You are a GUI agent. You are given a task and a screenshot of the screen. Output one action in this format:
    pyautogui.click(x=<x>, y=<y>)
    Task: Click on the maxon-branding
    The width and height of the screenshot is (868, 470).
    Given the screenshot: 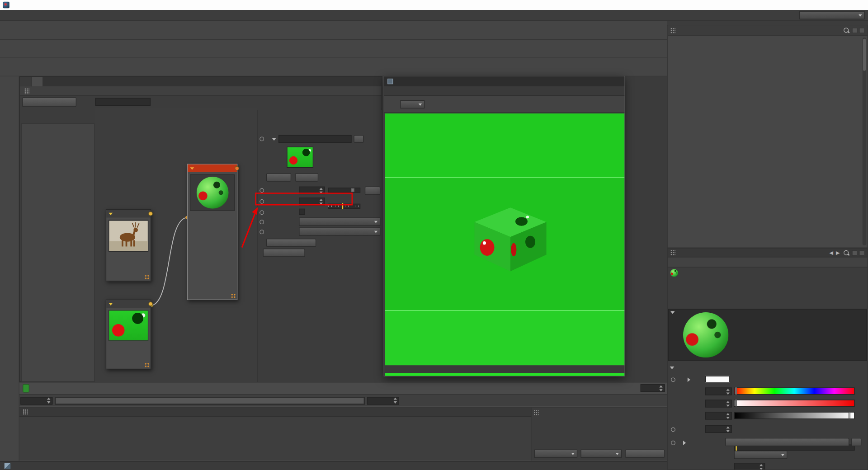 What is the action you would take?
    pyautogui.click(x=5, y=408)
    